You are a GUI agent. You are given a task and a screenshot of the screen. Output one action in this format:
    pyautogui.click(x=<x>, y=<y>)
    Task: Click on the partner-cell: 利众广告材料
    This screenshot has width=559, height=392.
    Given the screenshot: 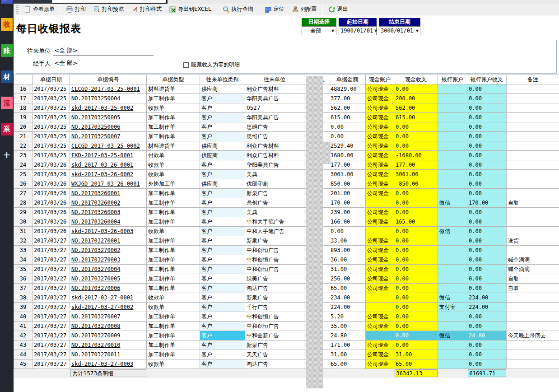 What is the action you would take?
    pyautogui.click(x=275, y=155)
    